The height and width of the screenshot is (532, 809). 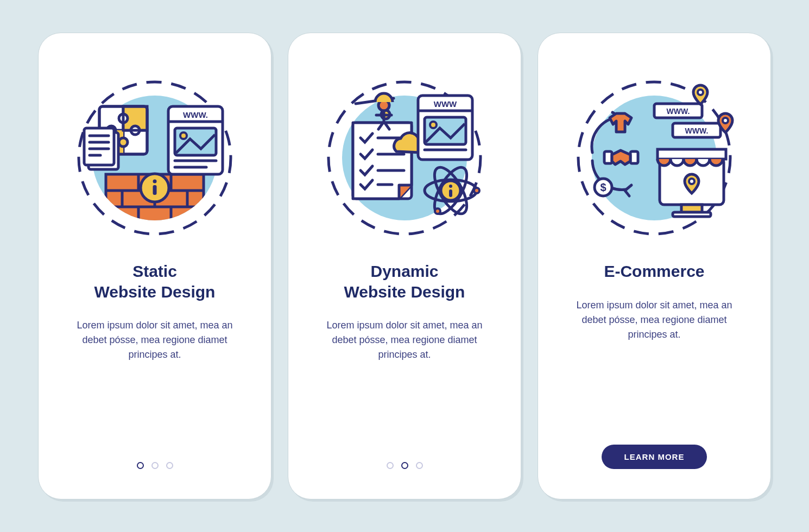 What do you see at coordinates (155, 281) in the screenshot?
I see `slide-title: Static Website Design` at bounding box center [155, 281].